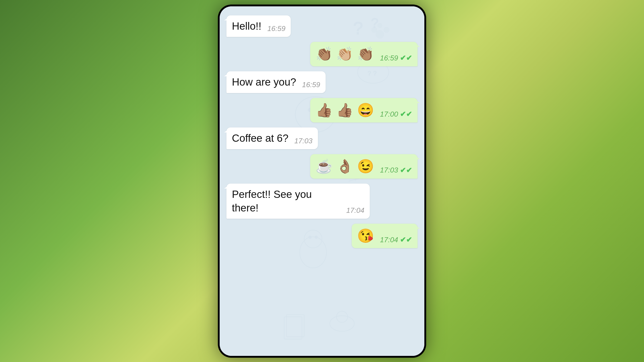 The height and width of the screenshot is (362, 644). I want to click on message-bubble-incoming: How are you? 16:59, so click(276, 82).